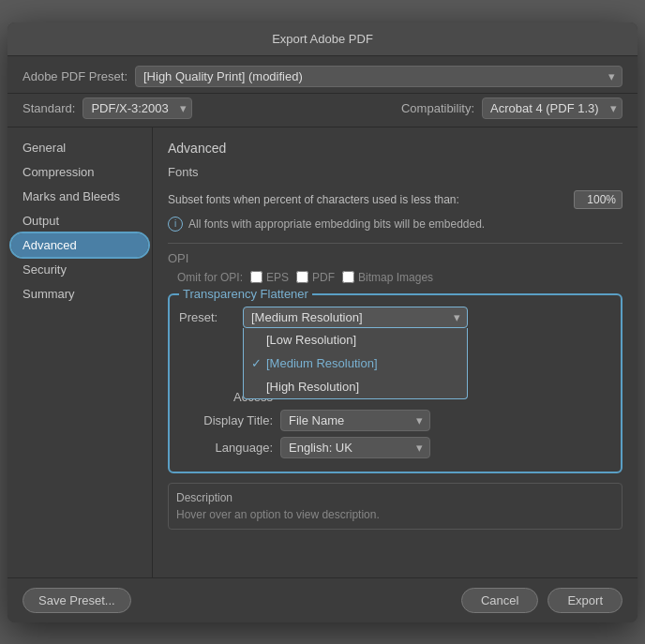 The height and width of the screenshot is (644, 645). What do you see at coordinates (315, 277) in the screenshot?
I see `opi-pdf-group: PDF` at bounding box center [315, 277].